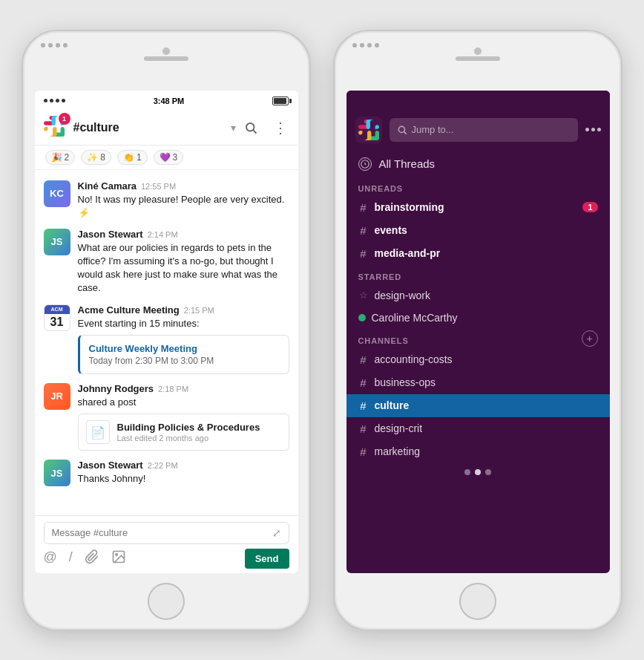 This screenshot has height=660, width=644. What do you see at coordinates (478, 451) in the screenshot?
I see `sidebar-item-marketing: # marketing` at bounding box center [478, 451].